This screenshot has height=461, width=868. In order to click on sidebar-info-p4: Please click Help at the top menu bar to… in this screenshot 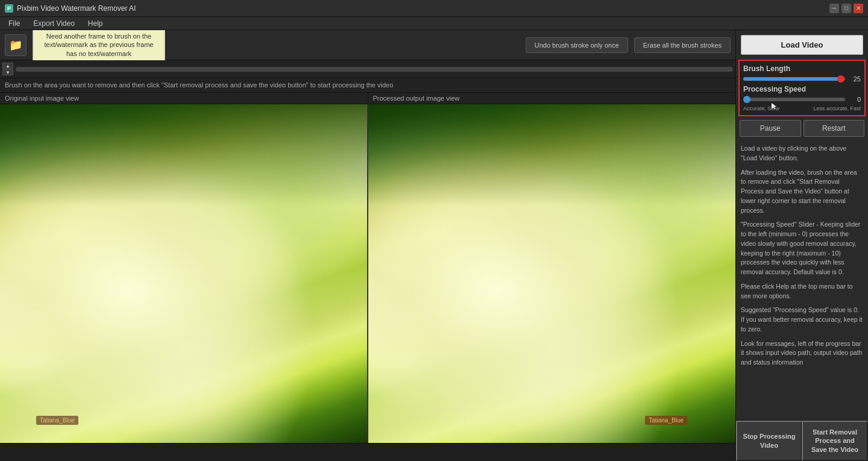, I will do `click(802, 292)`.